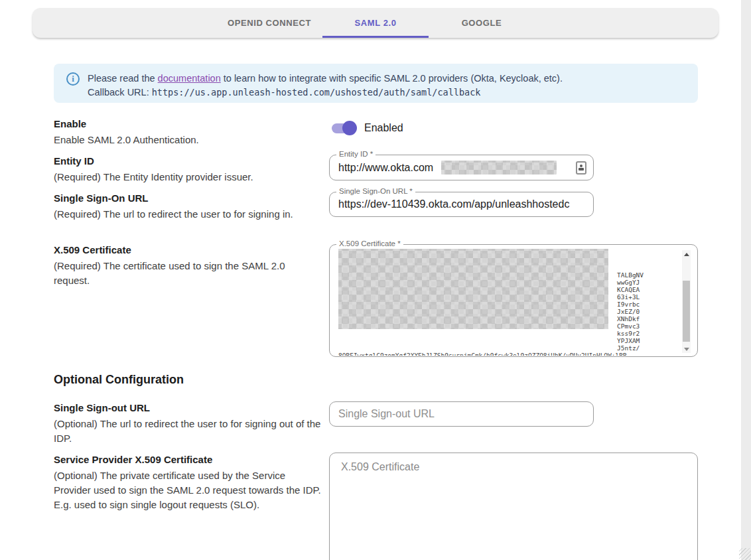 Image resolution: width=751 pixels, height=560 pixels. What do you see at coordinates (499, 167) in the screenshot?
I see `entity-id-redaction` at bounding box center [499, 167].